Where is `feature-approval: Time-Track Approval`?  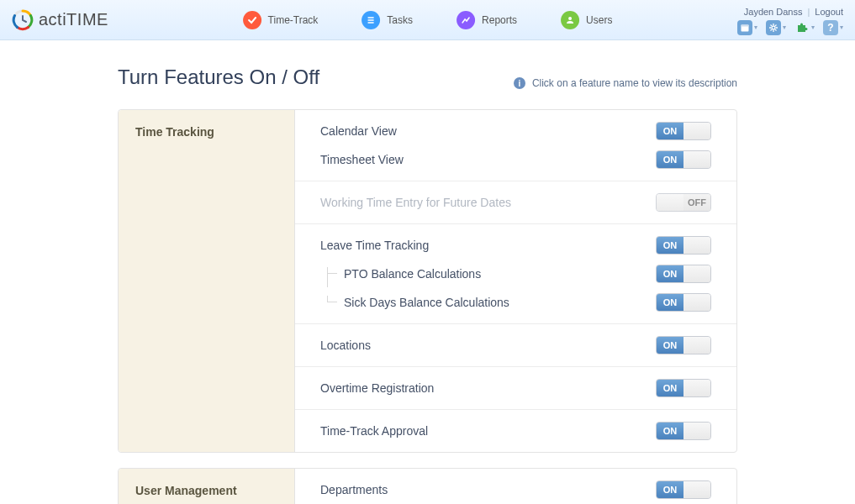
feature-approval: Time-Track Approval is located at coordinates (488, 431).